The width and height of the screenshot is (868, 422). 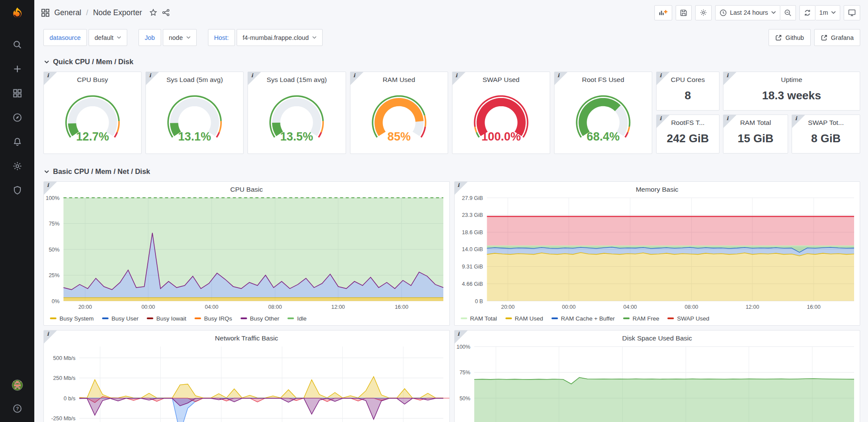 I want to click on chart-plot: 100%75%50%25%0%20:0000:0004:0008:0012:00…, so click(x=247, y=252).